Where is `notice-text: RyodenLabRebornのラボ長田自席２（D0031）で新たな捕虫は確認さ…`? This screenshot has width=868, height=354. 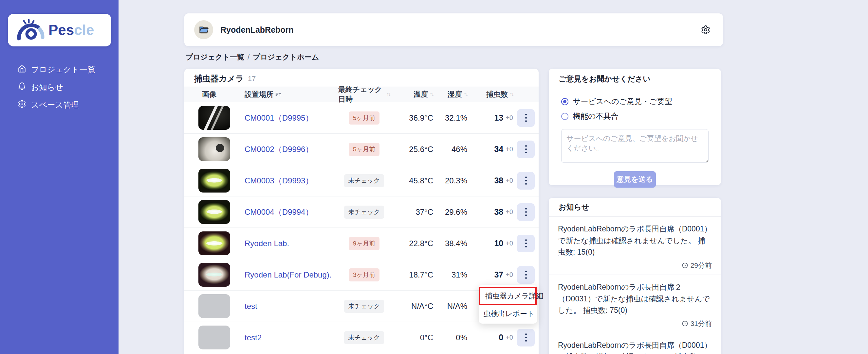
notice-text: RyodenLabRebornのラボ長田自席２（D0031）で新たな捕虫は確認さ… is located at coordinates (635, 299).